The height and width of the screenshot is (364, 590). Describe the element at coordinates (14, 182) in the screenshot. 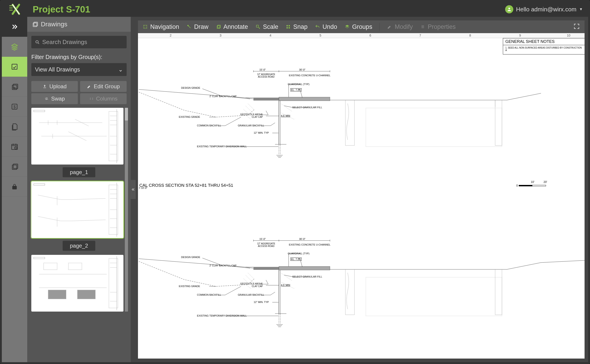

I see `left-rail: $` at that location.